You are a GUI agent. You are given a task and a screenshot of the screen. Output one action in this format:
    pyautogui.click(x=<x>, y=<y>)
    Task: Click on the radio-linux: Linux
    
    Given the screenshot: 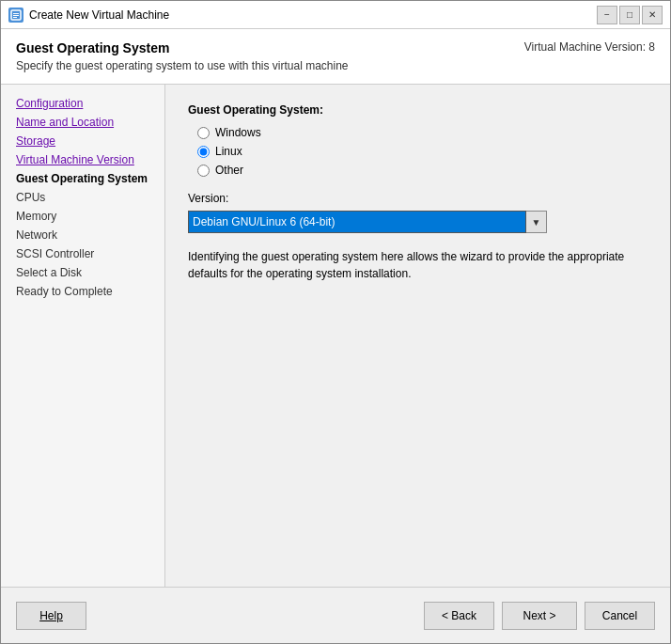 What is the action you would take?
    pyautogui.click(x=423, y=151)
    